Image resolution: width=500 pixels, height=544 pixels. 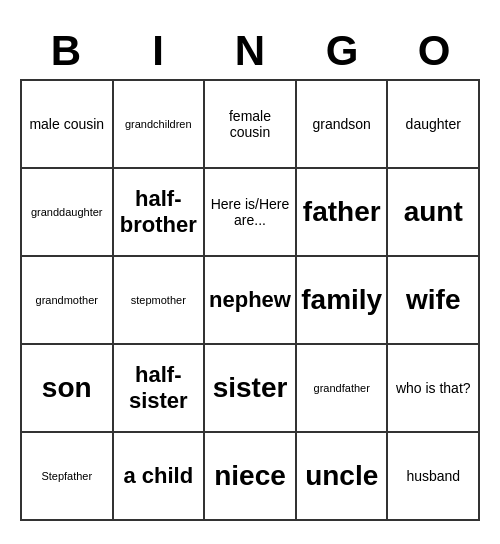 I want to click on cell-text: half-sister, so click(x=159, y=388).